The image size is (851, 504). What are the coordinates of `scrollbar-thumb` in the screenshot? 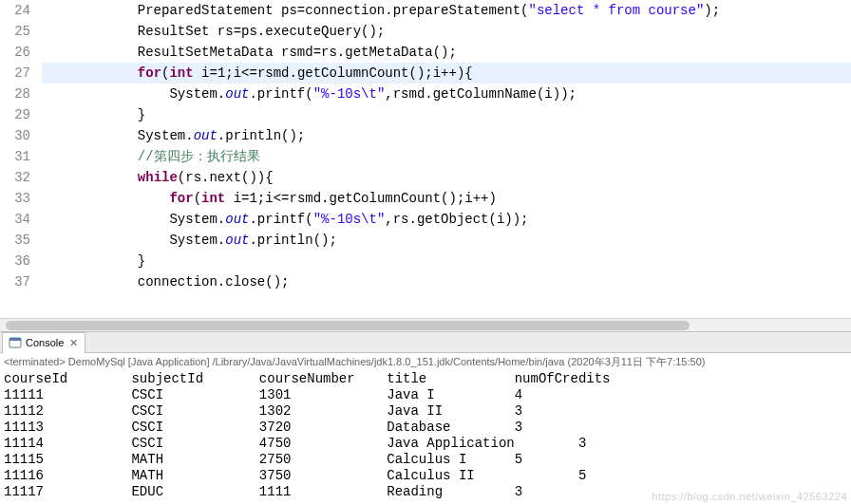 It's located at (348, 326).